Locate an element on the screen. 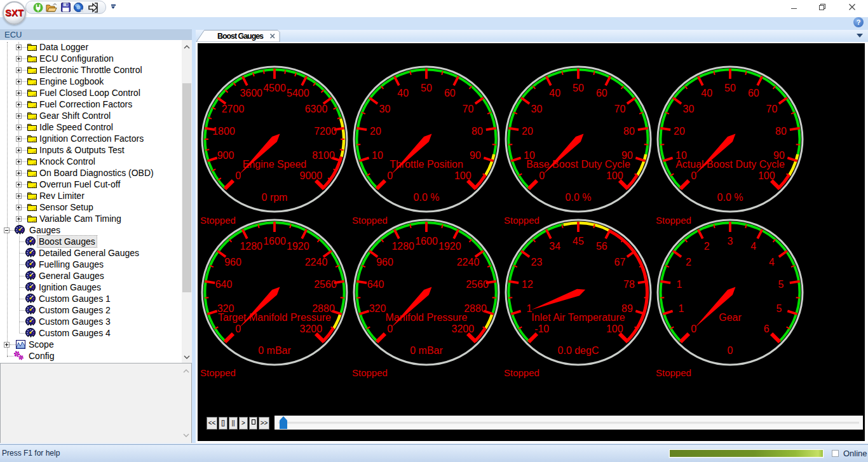  svg-text: Actual Boost Duty Cycle is located at coordinates (730, 164).